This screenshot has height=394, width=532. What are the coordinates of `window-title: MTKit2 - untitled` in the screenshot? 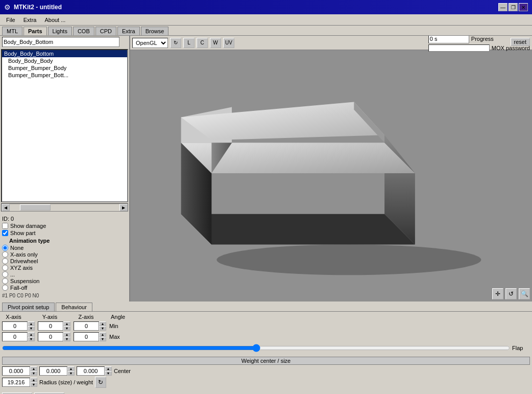 It's located at (38, 7).